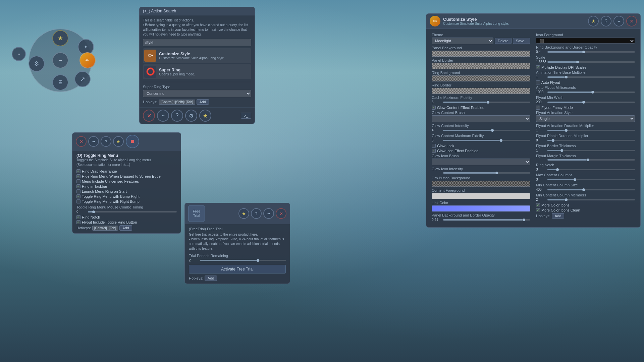 Image resolution: width=644 pixels, height=362 pixels. Describe the element at coordinates (591, 52) in the screenshot. I see `ring-bg-opacity-slider` at that location.